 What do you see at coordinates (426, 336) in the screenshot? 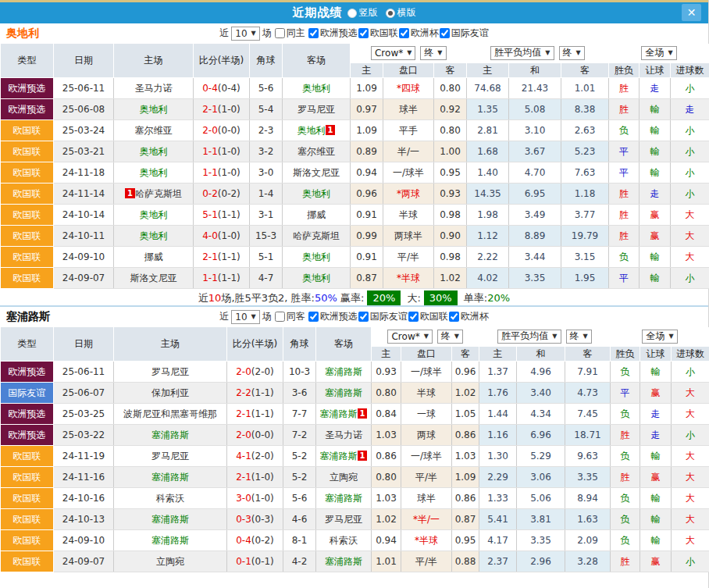
I see `chevron-down-icon: ▼` at bounding box center [426, 336].